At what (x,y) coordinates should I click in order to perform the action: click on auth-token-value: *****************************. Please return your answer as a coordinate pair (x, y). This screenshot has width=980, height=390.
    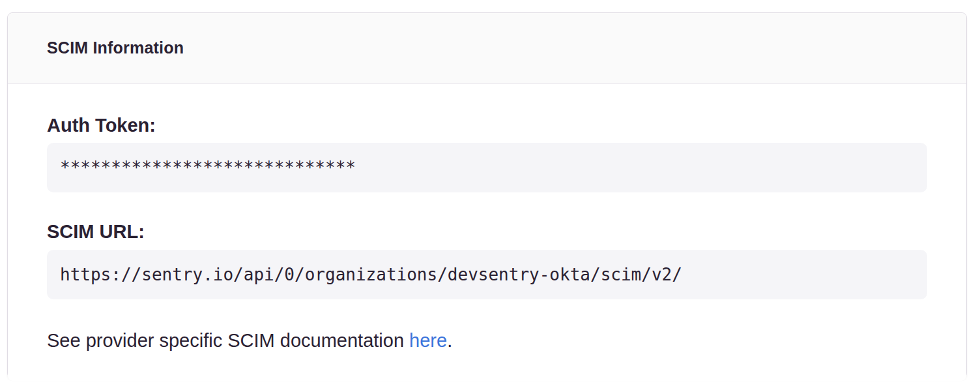
    Looking at the image, I should click on (487, 168).